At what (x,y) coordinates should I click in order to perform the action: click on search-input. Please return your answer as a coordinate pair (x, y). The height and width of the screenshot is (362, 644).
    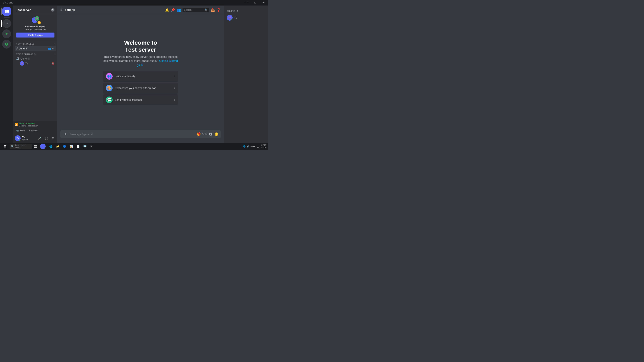
    Looking at the image, I should click on (194, 10).